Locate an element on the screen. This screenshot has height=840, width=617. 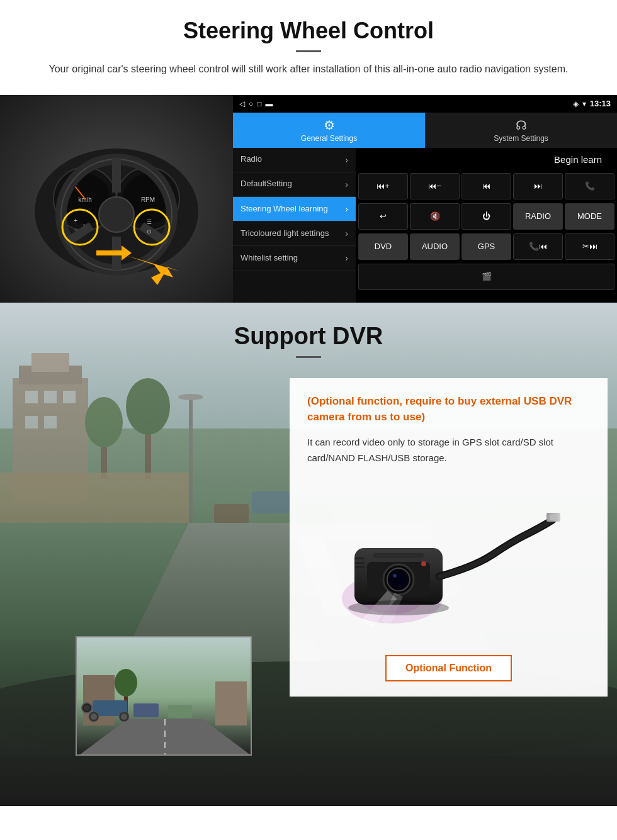
android-content: Radio › DefaultSetting › Steering Wheel … is located at coordinates (425, 225).